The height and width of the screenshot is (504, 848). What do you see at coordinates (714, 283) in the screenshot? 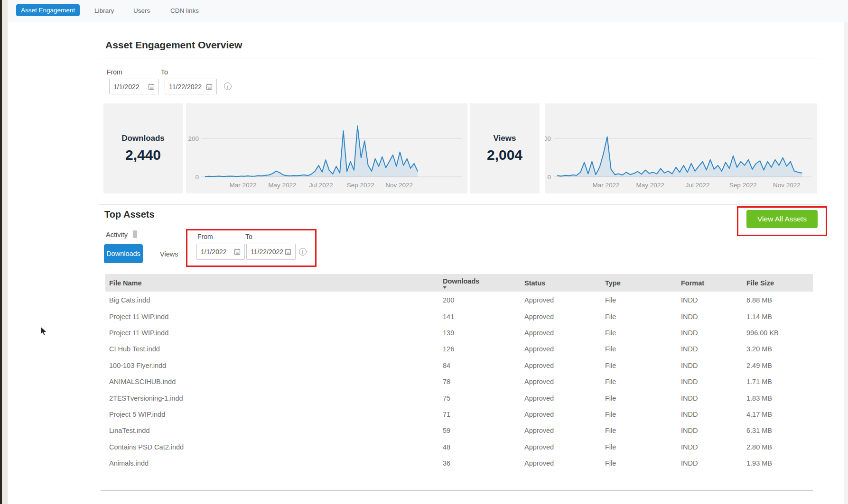
I see `column-header-format: Format` at bounding box center [714, 283].